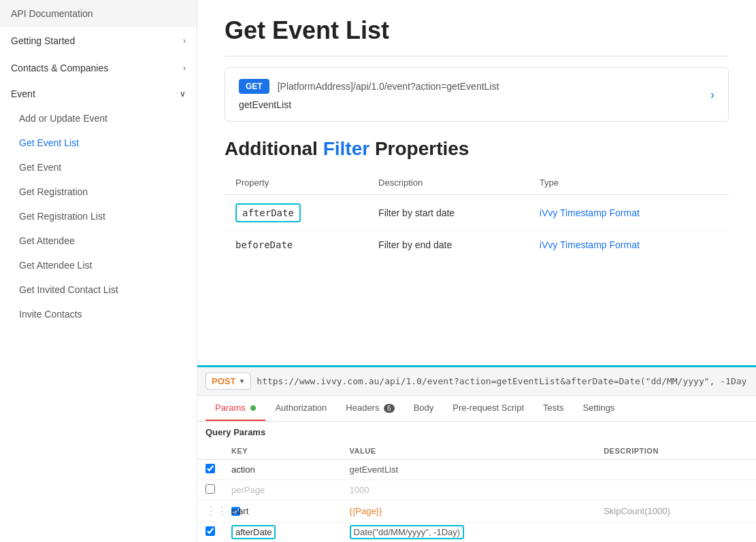 This screenshot has height=542, width=756. What do you see at coordinates (216, 511) in the screenshot?
I see `drag-handle-icon: ⋮⋮` at bounding box center [216, 511].